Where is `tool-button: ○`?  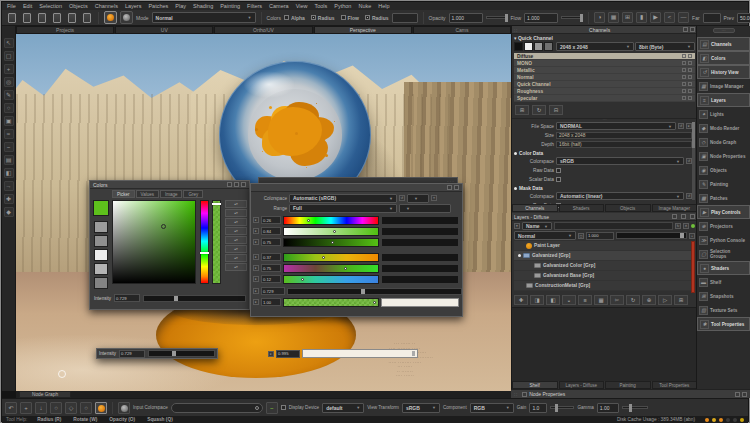 tool-button: ○ is located at coordinates (9, 108).